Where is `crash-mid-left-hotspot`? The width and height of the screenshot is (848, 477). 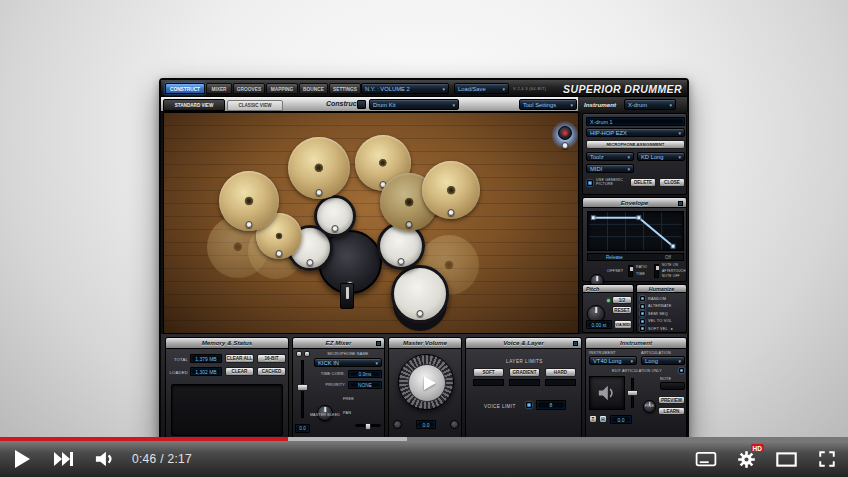
crash-mid-left-hotspot is located at coordinates (320, 192).